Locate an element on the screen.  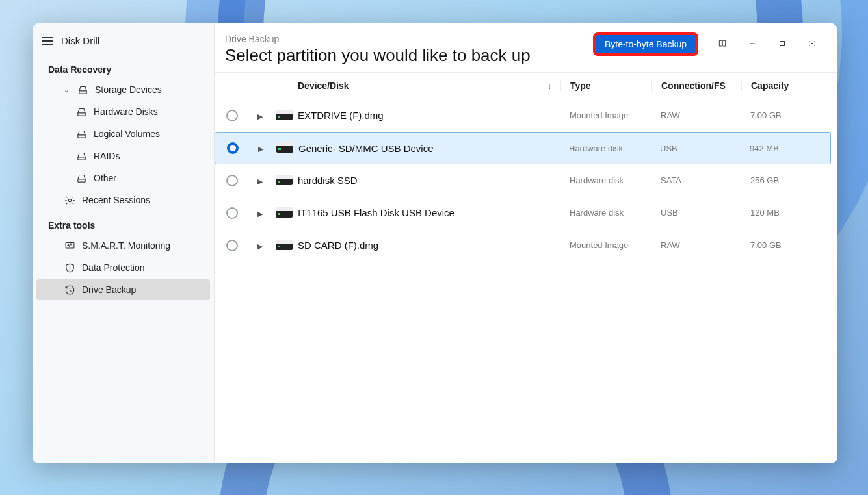
column-header-device: Device/Disk ↓ is located at coordinates (429, 86).